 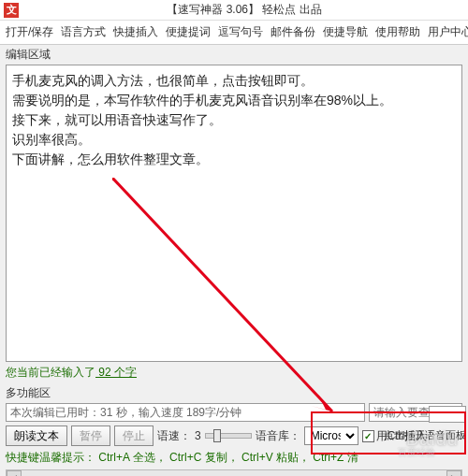 I want to click on menu-mail-backup: 邮件备份, so click(x=293, y=32).